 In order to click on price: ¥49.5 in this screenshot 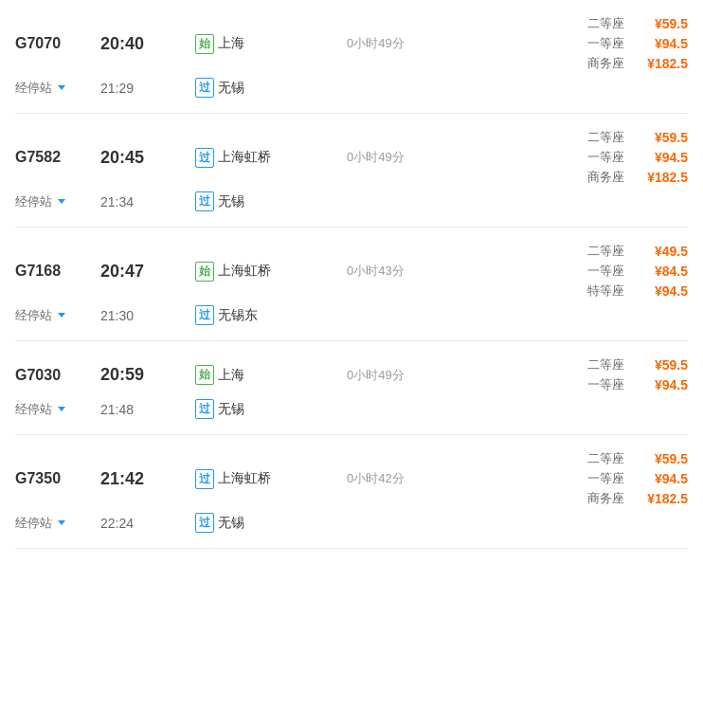, I will do `click(661, 251)`.